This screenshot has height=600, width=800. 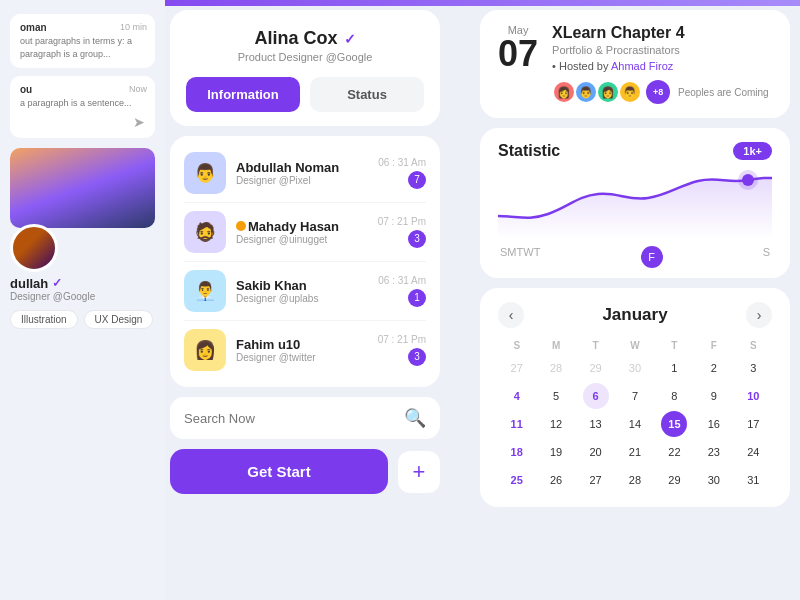 What do you see at coordinates (518, 48) in the screenshot?
I see `event-date: May 07` at bounding box center [518, 48].